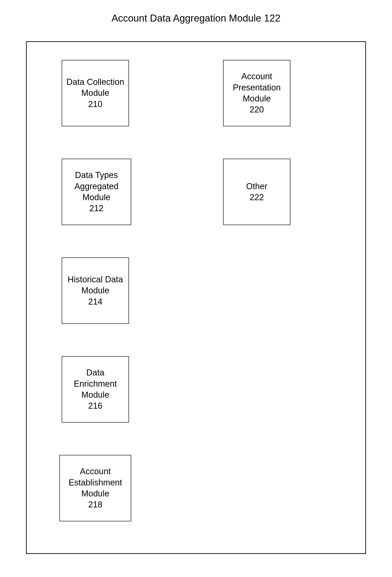  Describe the element at coordinates (95, 104) in the screenshot. I see `module-number: 210` at that location.